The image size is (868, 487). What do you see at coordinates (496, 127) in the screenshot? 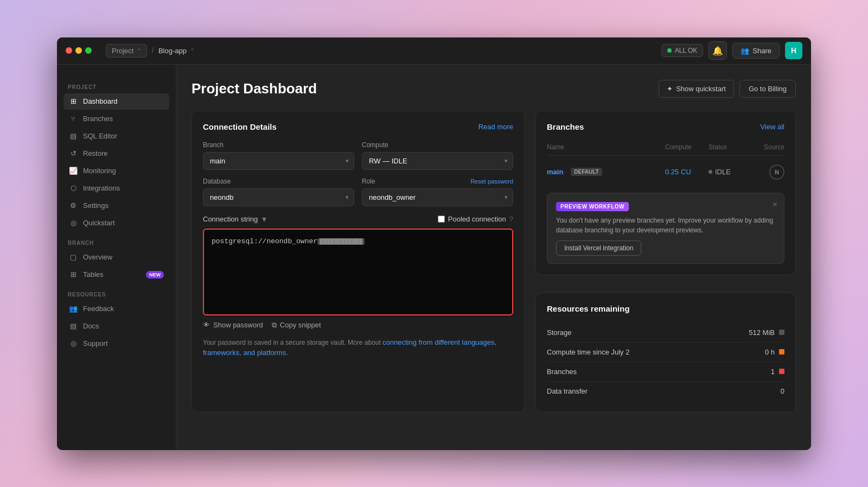
I see `read-more-link: Read more` at bounding box center [496, 127].